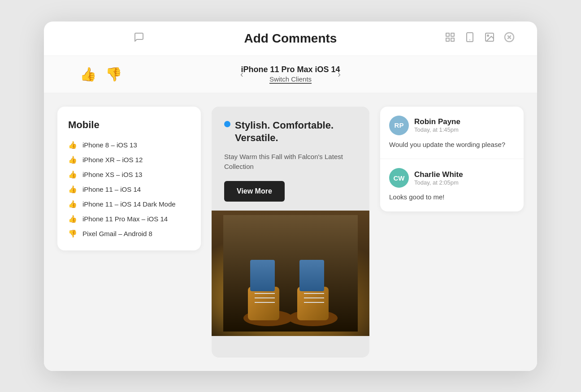 The image size is (581, 392). Describe the element at coordinates (129, 234) in the screenshot. I see `device-item: 👎Pixel Gmail – Android 8` at that location.